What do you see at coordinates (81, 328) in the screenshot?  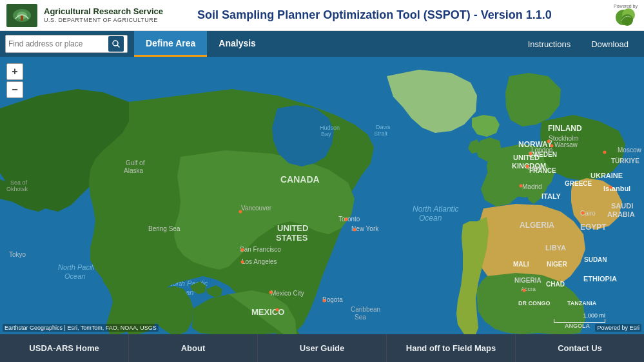 I see `map-attribution-left: Earthstar Geographics | Esri, TomTom, FA…` at bounding box center [81, 328].